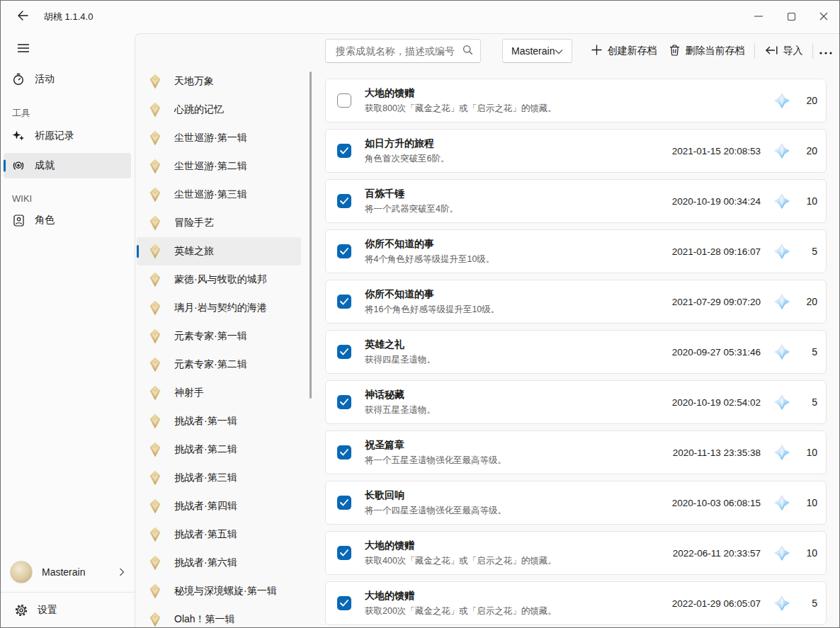 This screenshot has width=840, height=628. I want to click on import-label: 导入, so click(793, 51).